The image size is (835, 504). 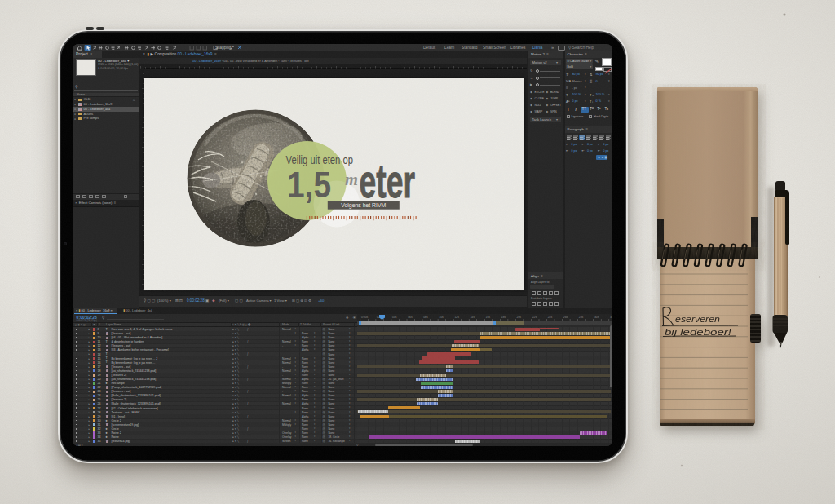 I want to click on svg-text: 1,5, so click(x=309, y=184).